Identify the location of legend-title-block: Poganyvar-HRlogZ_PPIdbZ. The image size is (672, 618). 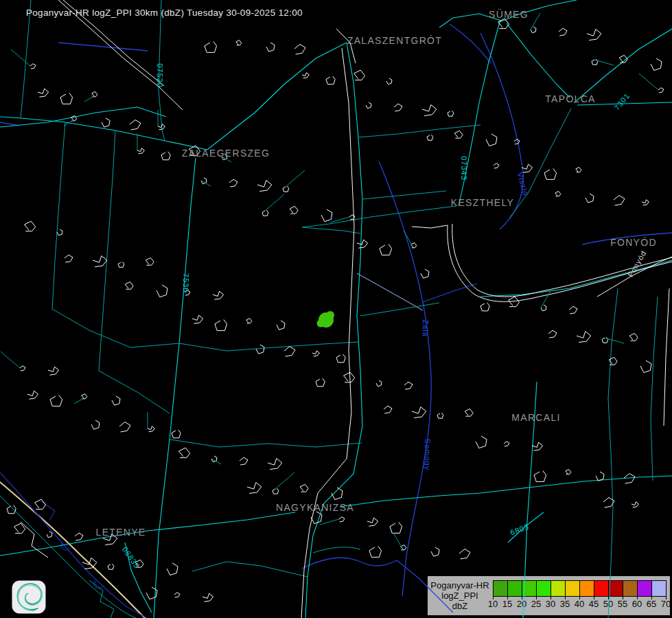
(460, 596).